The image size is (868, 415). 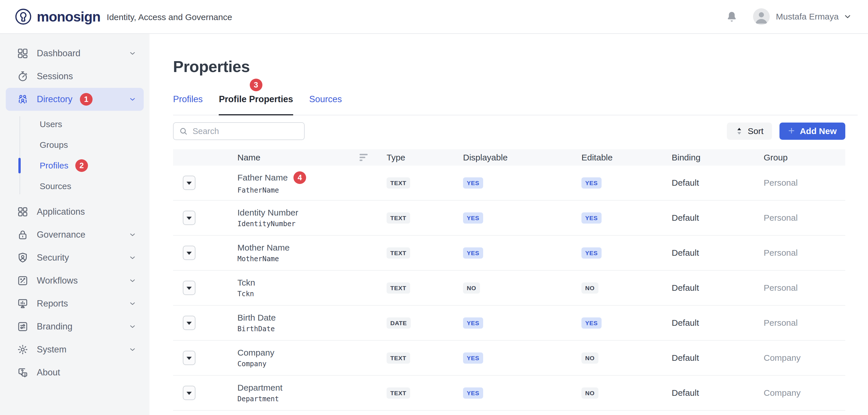 I want to click on sidebar-item-label: Applications, so click(x=61, y=212).